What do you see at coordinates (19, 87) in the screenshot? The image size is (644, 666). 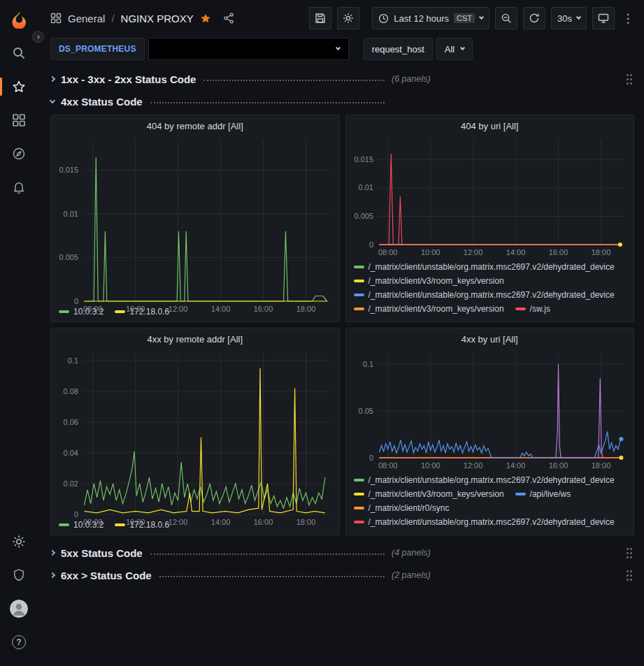 I see `sidebar-item-starred` at bounding box center [19, 87].